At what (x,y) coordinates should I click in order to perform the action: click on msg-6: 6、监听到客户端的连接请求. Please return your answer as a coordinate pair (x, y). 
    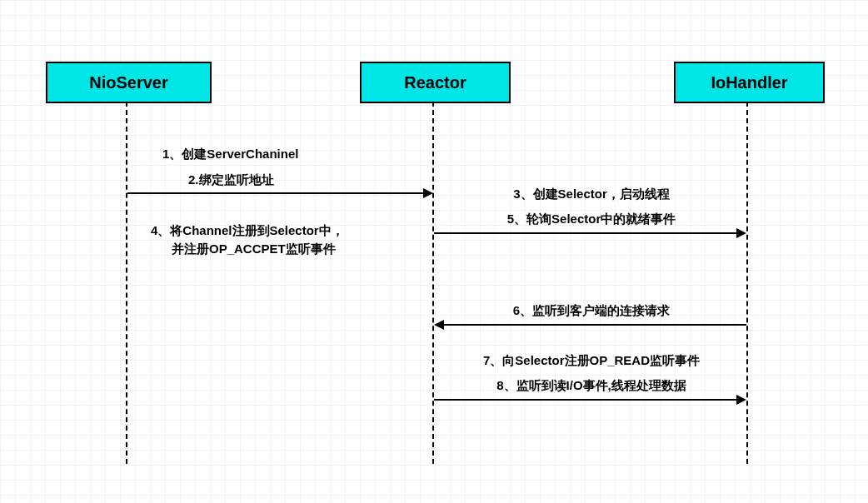
    Looking at the image, I should click on (591, 311).